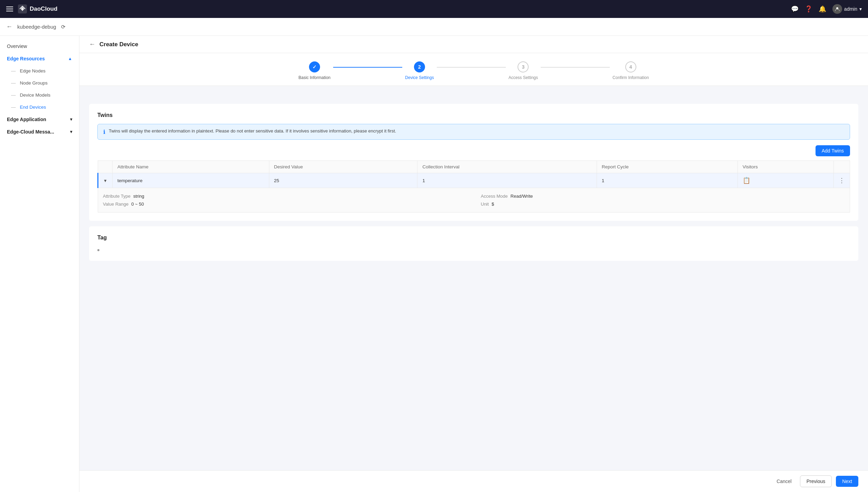 Image resolution: width=868 pixels, height=492 pixels. I want to click on sub-access-mode: Access Mode Read/Write, so click(663, 196).